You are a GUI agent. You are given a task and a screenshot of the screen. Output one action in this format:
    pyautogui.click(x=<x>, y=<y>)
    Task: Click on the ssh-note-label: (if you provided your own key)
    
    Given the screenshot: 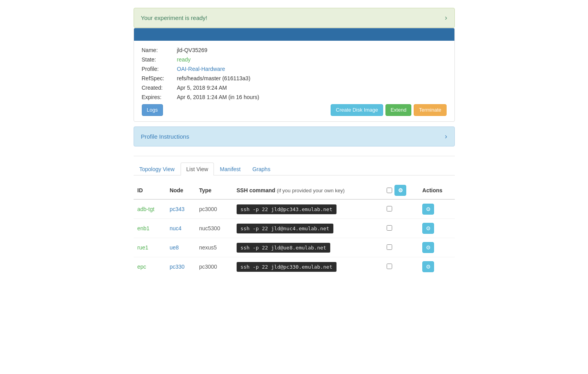 What is the action you would take?
    pyautogui.click(x=310, y=190)
    